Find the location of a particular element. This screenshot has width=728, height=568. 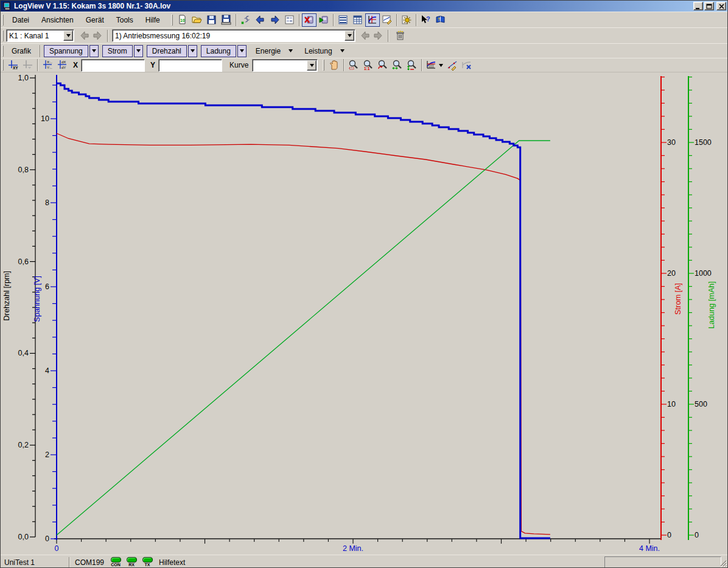

delete-dataset-button is located at coordinates (400, 36).